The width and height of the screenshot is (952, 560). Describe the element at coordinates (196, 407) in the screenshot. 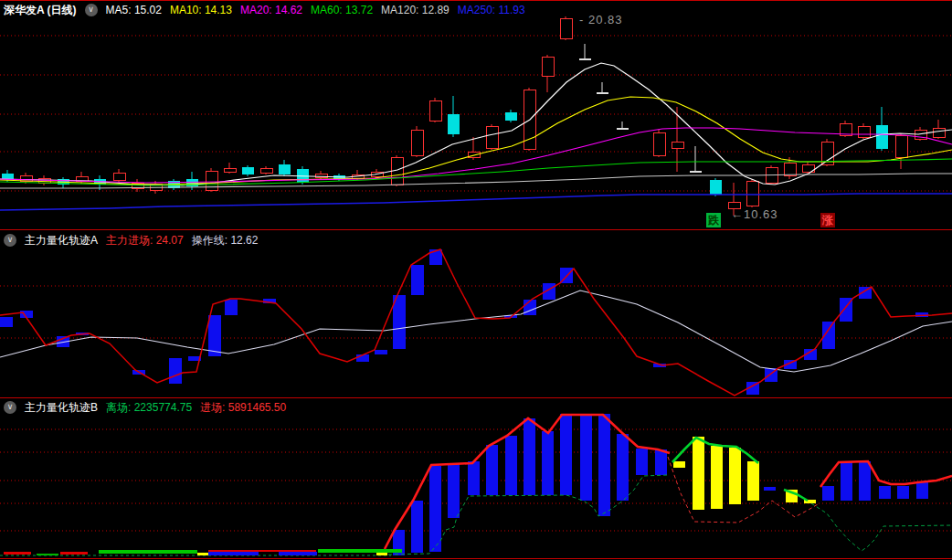

I see `indicator-b-legend: 离场: 2235774.75进场: 5891465.50` at that location.